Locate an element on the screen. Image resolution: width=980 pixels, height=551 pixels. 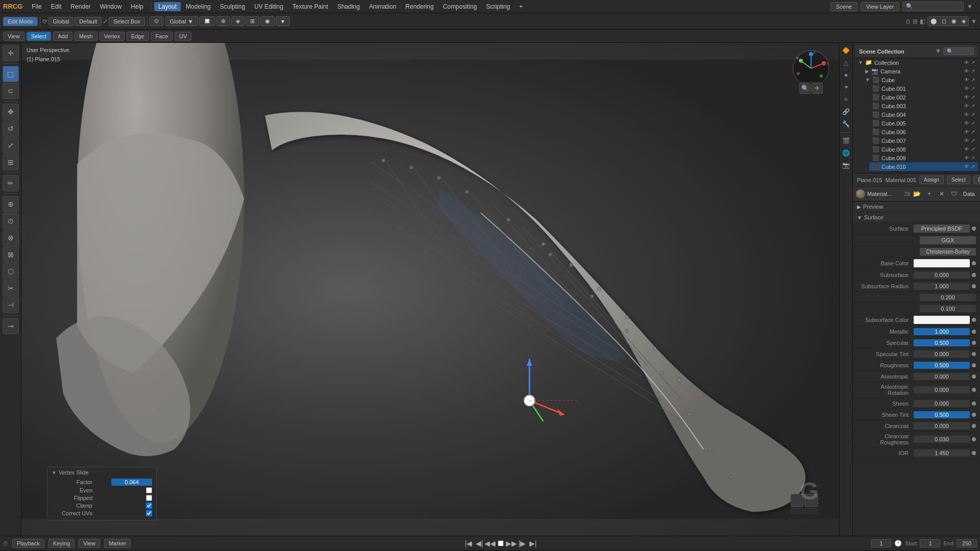
lasso-tool: ⊂ is located at coordinates (11, 91).